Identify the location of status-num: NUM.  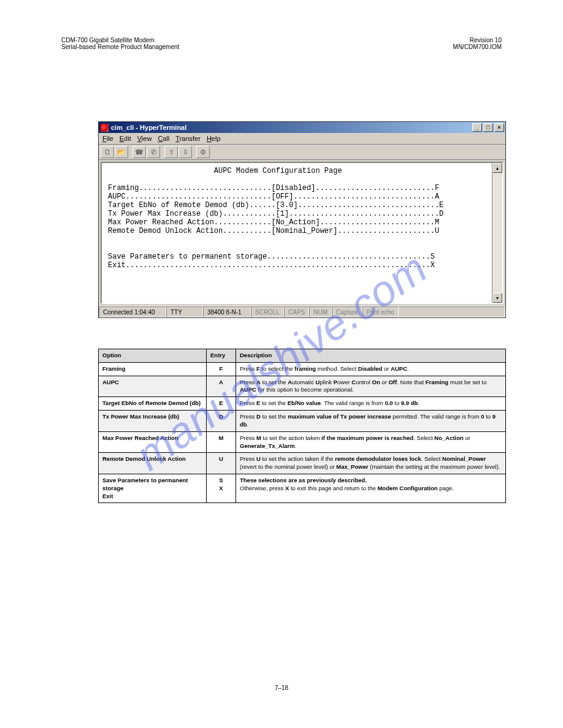
(320, 312).